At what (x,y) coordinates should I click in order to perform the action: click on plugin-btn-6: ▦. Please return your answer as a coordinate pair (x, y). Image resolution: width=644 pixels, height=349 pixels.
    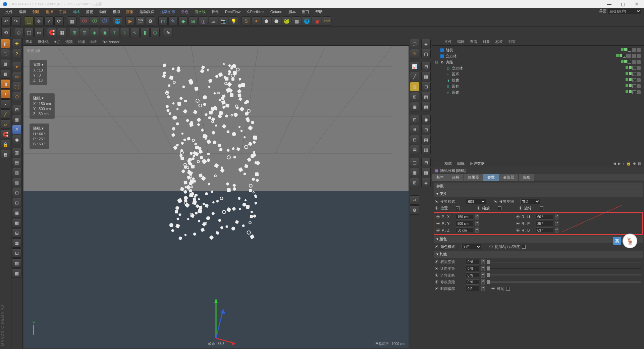
    Looking at the image, I should click on (297, 21).